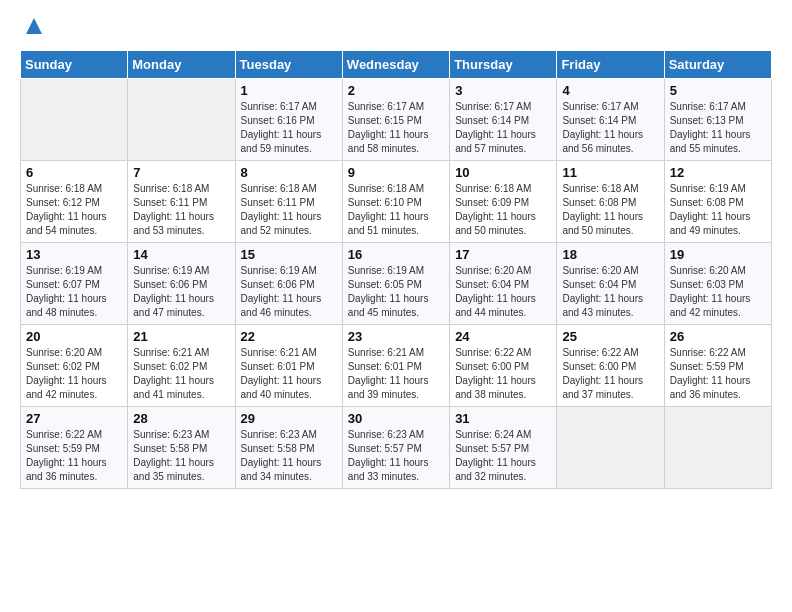 The height and width of the screenshot is (612, 792). Describe the element at coordinates (503, 172) in the screenshot. I see `day-number: 10` at that location.